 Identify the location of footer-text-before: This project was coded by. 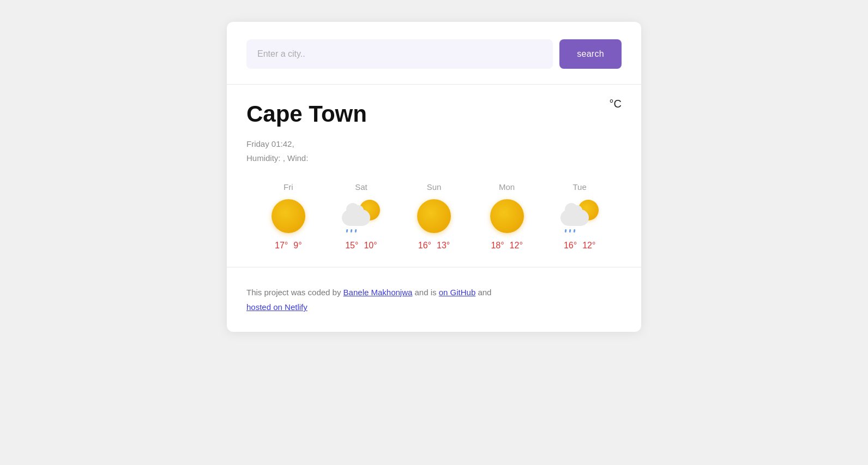
(295, 293).